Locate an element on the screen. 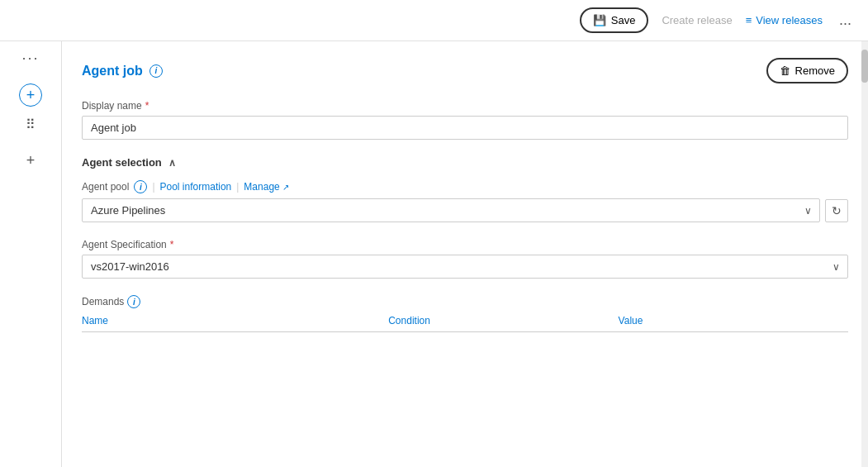 The image size is (868, 467). agent-spec-section: Agent Specification * vs2017-win2016 ∨ is located at coordinates (465, 259).